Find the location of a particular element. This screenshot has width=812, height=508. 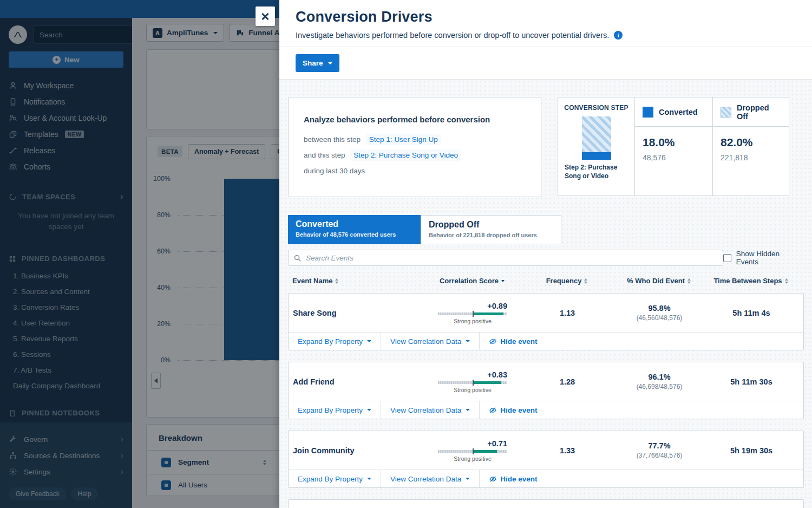

correlation-value: +0.83 is located at coordinates (473, 375).